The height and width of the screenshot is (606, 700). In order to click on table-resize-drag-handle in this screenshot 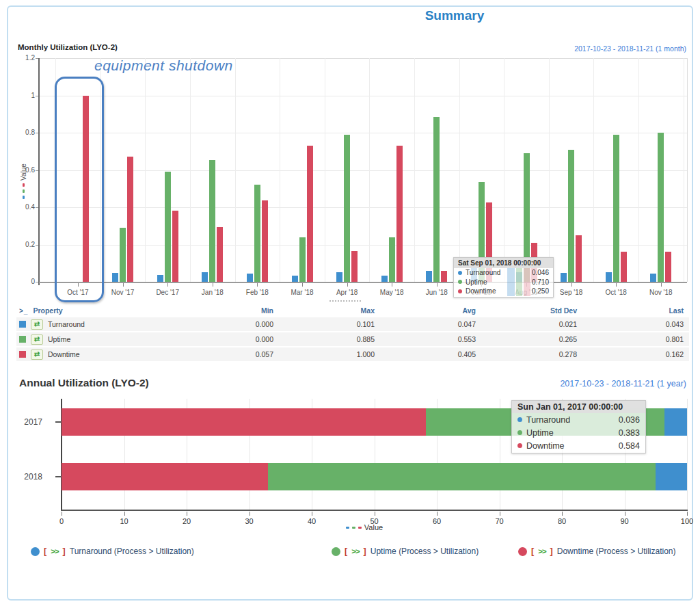, I will do `click(345, 301)`.